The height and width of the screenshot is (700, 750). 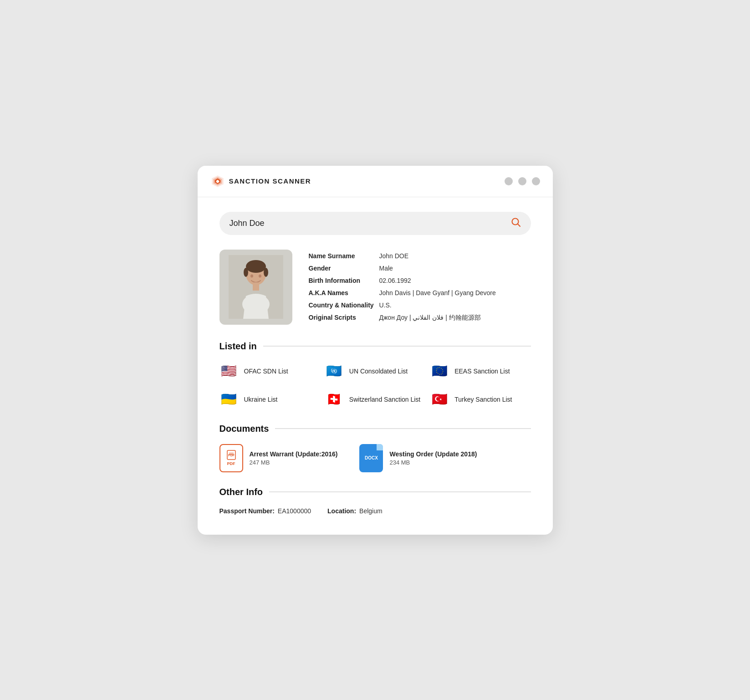 I want to click on doc-size: 247 MB, so click(x=294, y=463).